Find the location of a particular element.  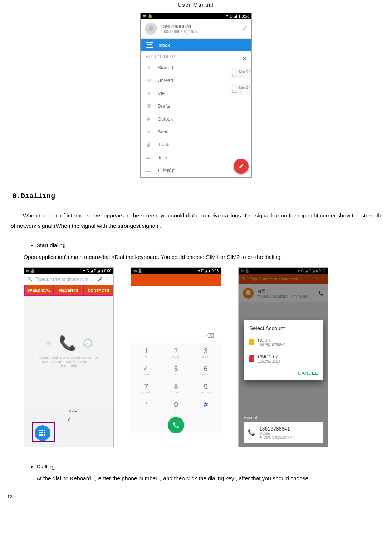

search-placeholder: Type a name or phone num... is located at coordinates (64, 279).